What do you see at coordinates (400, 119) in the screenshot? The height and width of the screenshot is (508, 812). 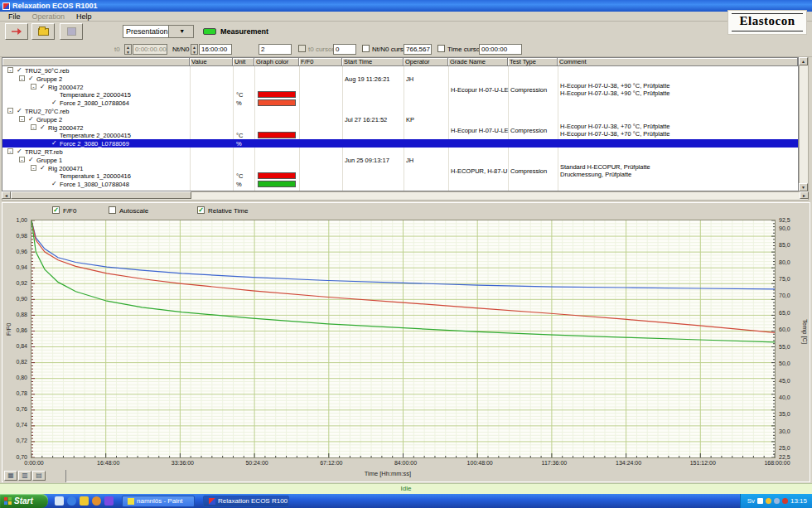 I see `table-row: -✓Gruppe 2Jul 27 16:21:52KP` at bounding box center [400, 119].